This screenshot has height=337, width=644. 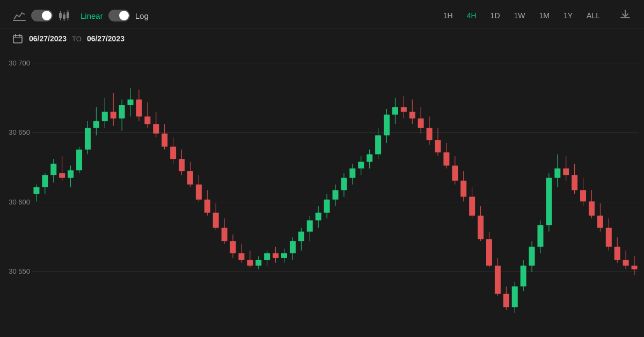 I want to click on tf-1d: 1D, so click(x=495, y=16).